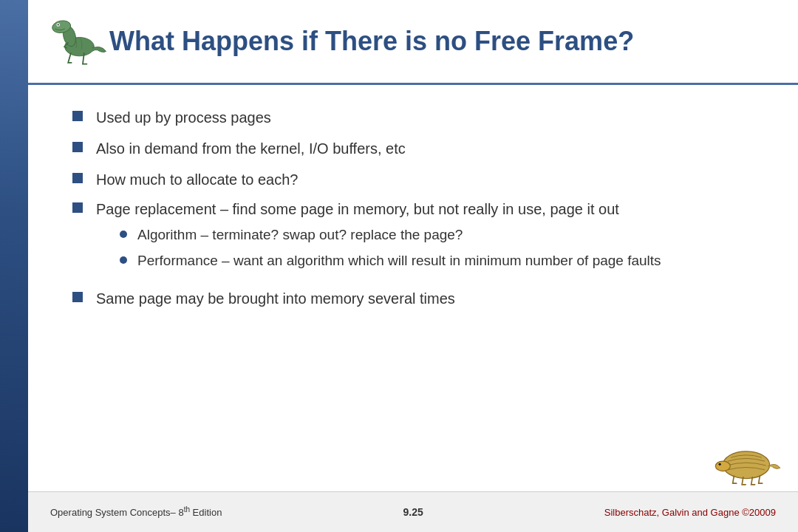 The width and height of the screenshot is (798, 532). What do you see at coordinates (746, 462) in the screenshot?
I see `dinosaur-bottom-icon` at bounding box center [746, 462].